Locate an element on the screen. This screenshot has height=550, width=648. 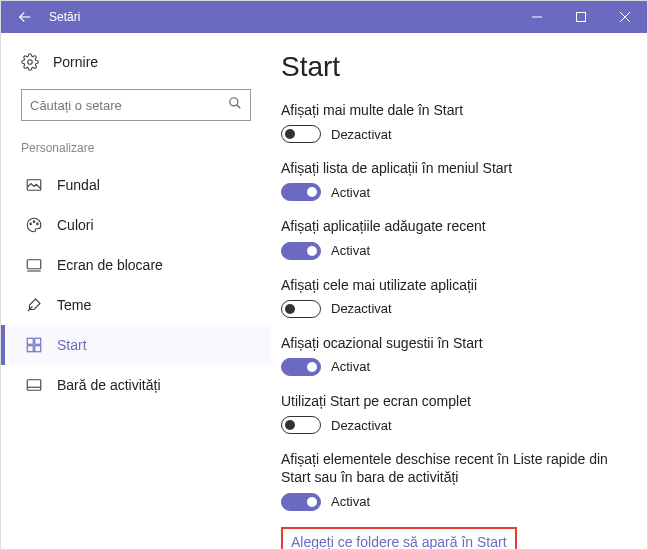
setting-label: Afișați cele mai utilizate aplicații is located at coordinates (449, 285).